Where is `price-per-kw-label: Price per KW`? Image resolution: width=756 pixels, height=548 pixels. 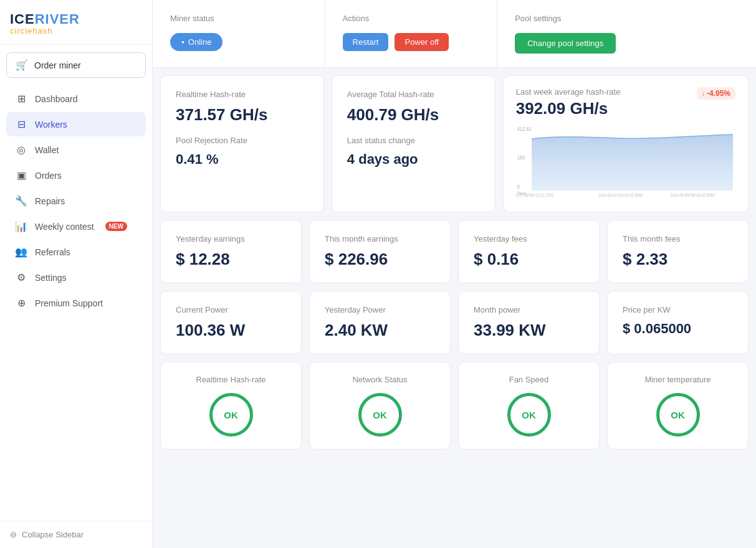
price-per-kw-label: Price per KW is located at coordinates (678, 310).